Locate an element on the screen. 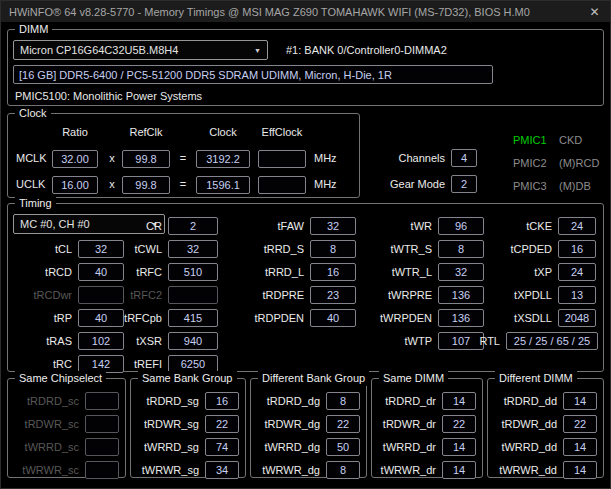 This screenshot has width=611, height=489. field-tWRRD_dr: tWRRD_dr14 is located at coordinates (426, 447).